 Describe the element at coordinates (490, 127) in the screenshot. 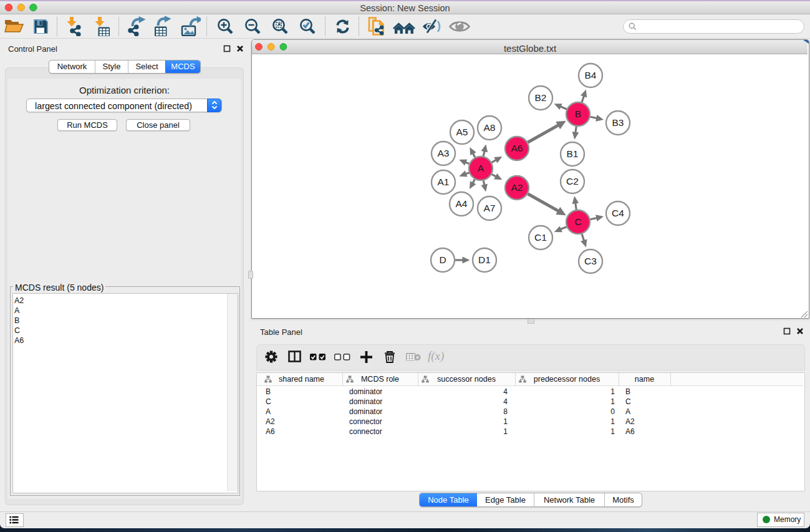

I see `svg-text: A8` at that location.